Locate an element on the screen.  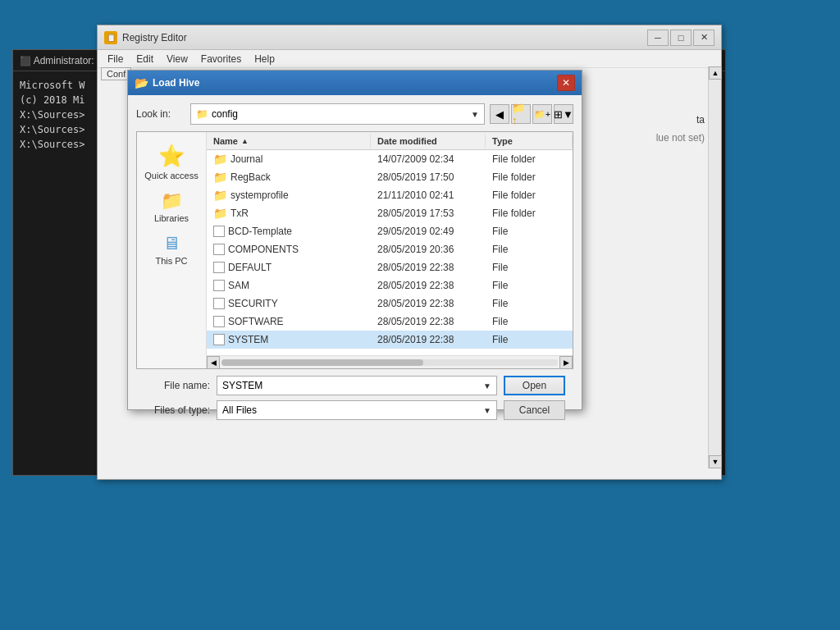
table-row: DEFAULT28/05/2019 22:38File is located at coordinates (390, 267).